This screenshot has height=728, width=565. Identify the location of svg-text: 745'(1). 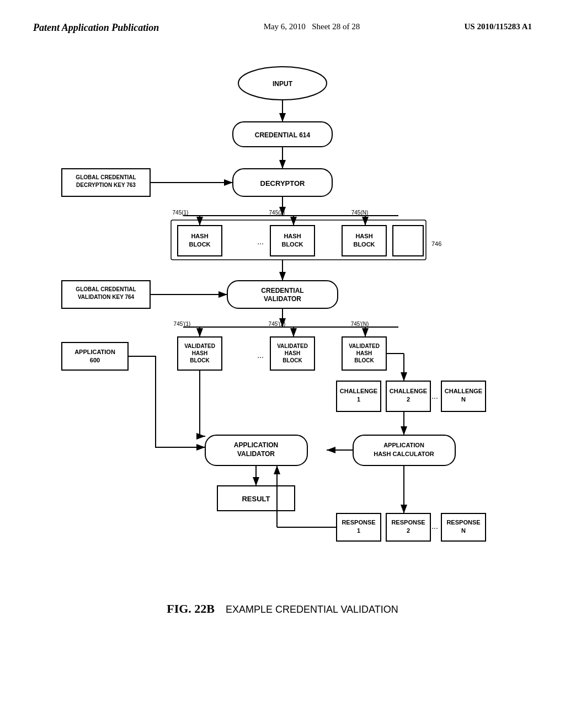
(182, 324).